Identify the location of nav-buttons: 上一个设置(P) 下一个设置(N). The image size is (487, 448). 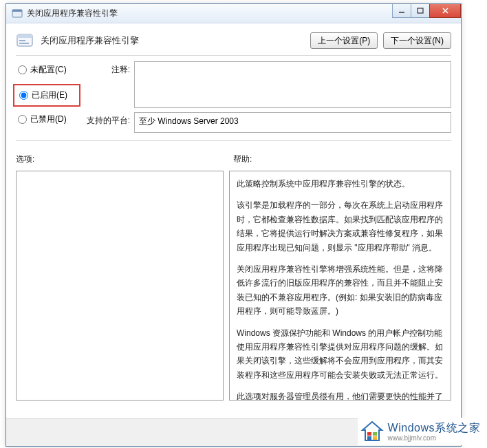
(381, 41).